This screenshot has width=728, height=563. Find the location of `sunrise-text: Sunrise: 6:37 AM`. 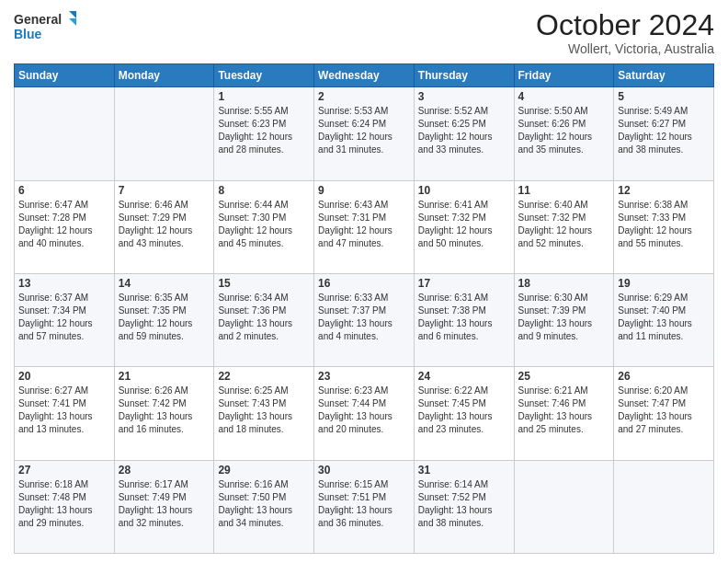

sunrise-text: Sunrise: 6:37 AM is located at coordinates (53, 298).